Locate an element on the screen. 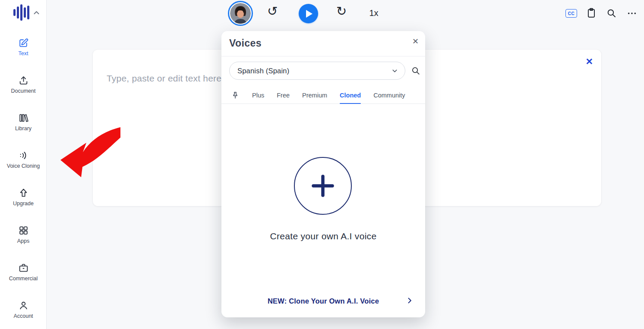 This screenshot has height=329, width=644. sidebar-item-document: Document is located at coordinates (23, 89).